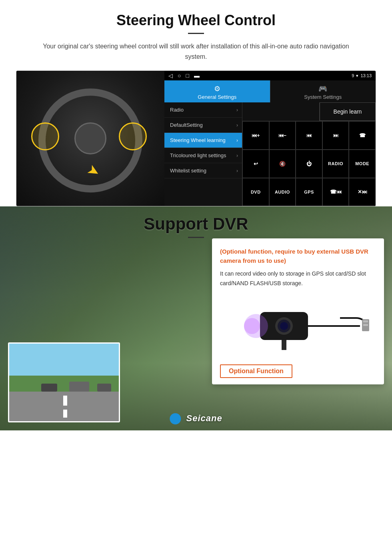  What do you see at coordinates (353, 76) in the screenshot?
I see `signal-icon: 9` at bounding box center [353, 76].